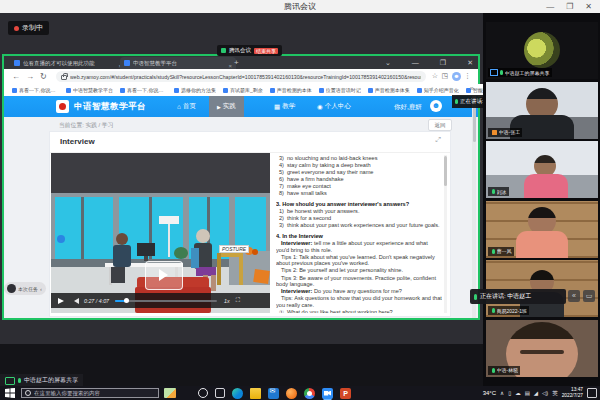 Image resolution: width=600 pixels, height=400 pixels. What do you see at coordinates (10, 393) in the screenshot?
I see `start-icon` at bounding box center [10, 393].